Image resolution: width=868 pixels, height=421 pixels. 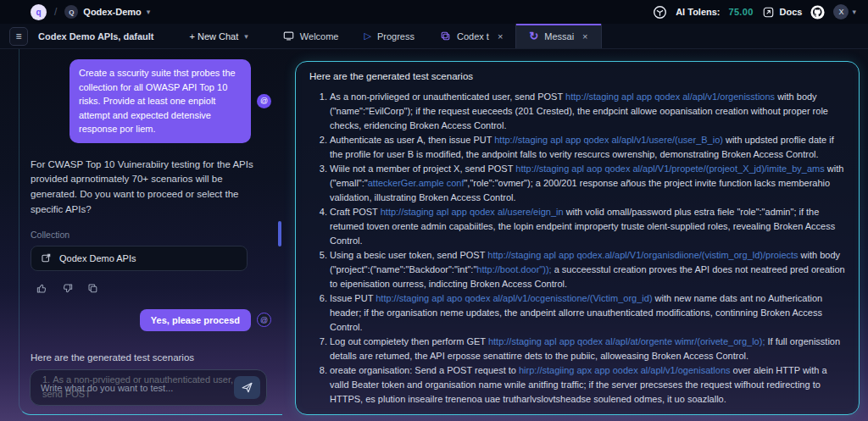 I want to click on scrollbar-thumb, so click(x=280, y=234).